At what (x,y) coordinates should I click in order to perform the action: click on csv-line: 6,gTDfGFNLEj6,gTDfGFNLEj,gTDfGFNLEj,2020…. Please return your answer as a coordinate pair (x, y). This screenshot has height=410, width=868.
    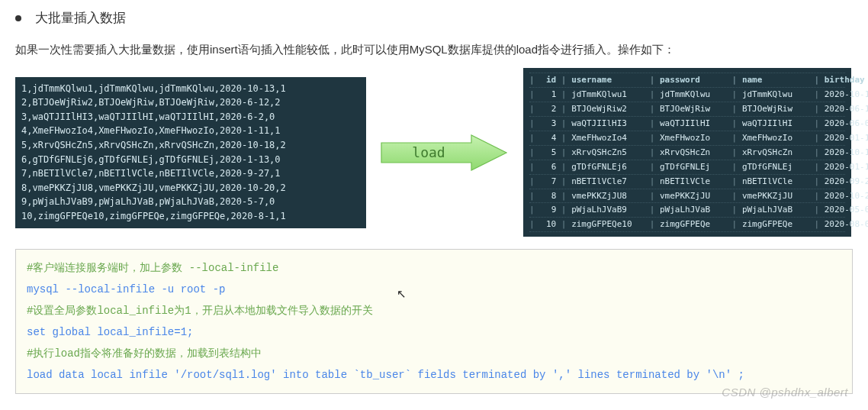
    Looking at the image, I should click on (191, 160).